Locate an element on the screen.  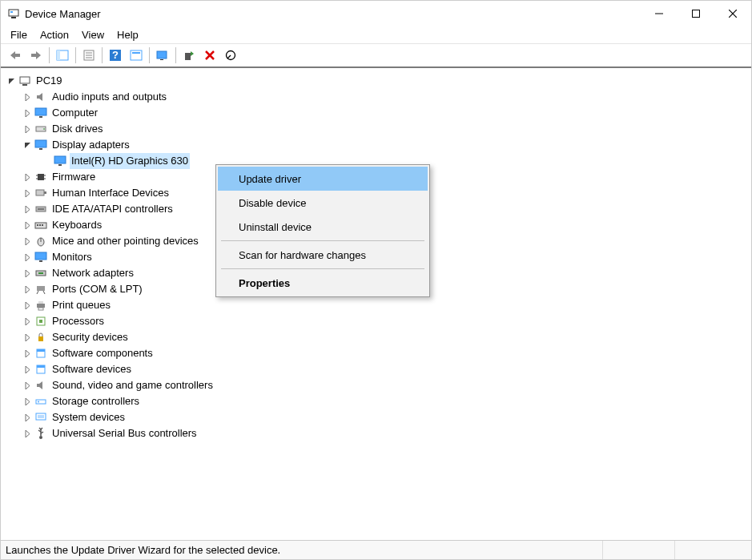
ctx-scan-hardware: Scan for hardware changes is located at coordinates (323, 255).